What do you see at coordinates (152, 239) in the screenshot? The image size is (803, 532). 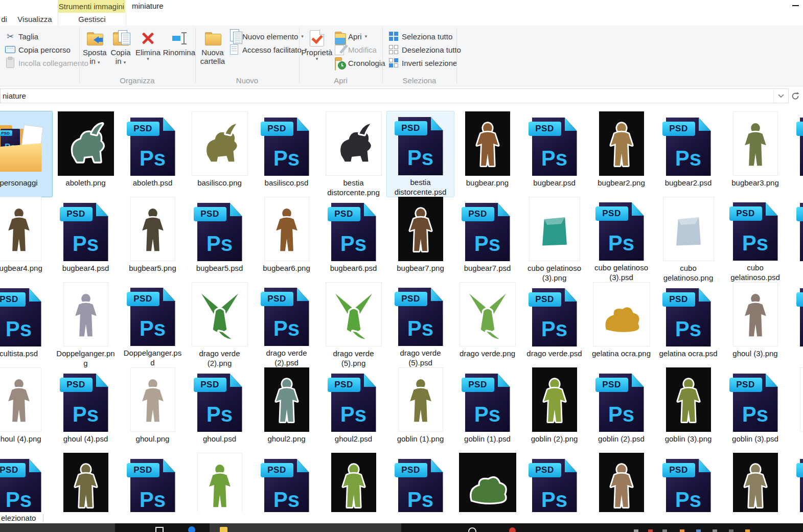 I see `file-item: bugbear5.png` at bounding box center [152, 239].